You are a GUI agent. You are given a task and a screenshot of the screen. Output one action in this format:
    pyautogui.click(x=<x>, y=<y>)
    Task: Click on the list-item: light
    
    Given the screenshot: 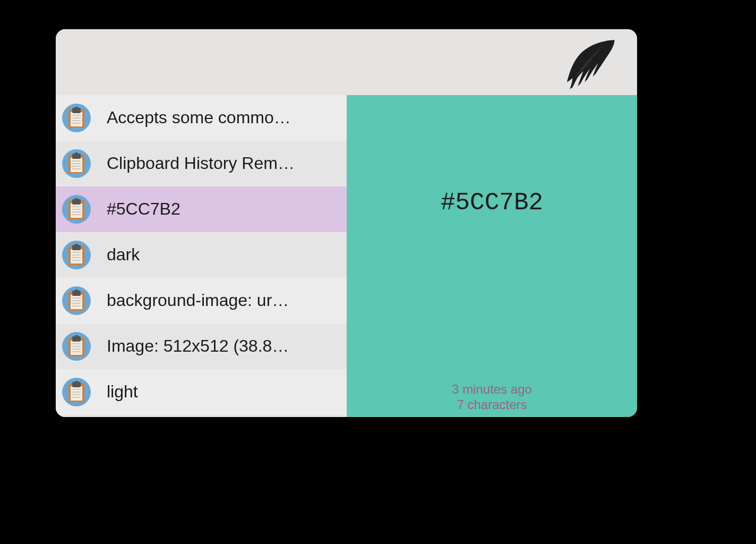 What is the action you would take?
    pyautogui.click(x=201, y=392)
    